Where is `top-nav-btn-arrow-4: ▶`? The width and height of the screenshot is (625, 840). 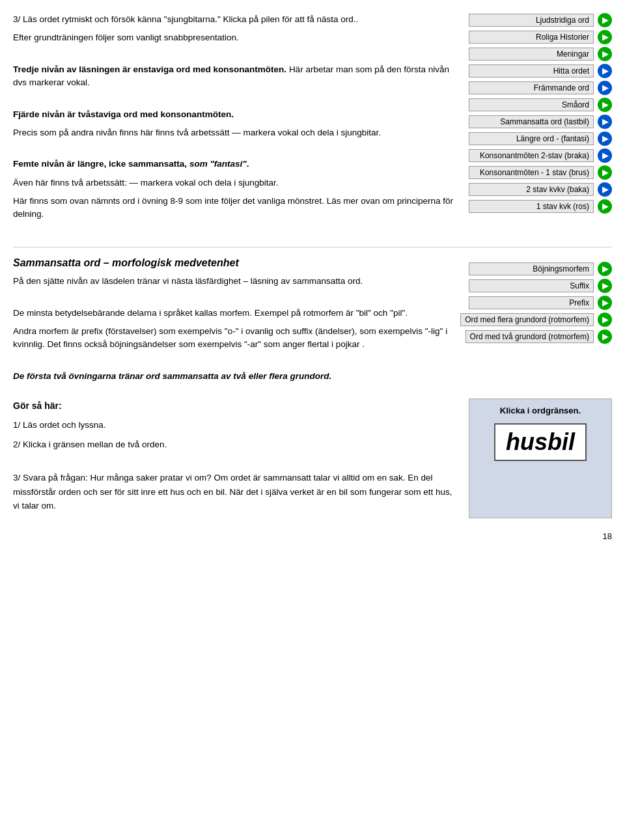 top-nav-btn-arrow-4: ▶ is located at coordinates (605, 88).